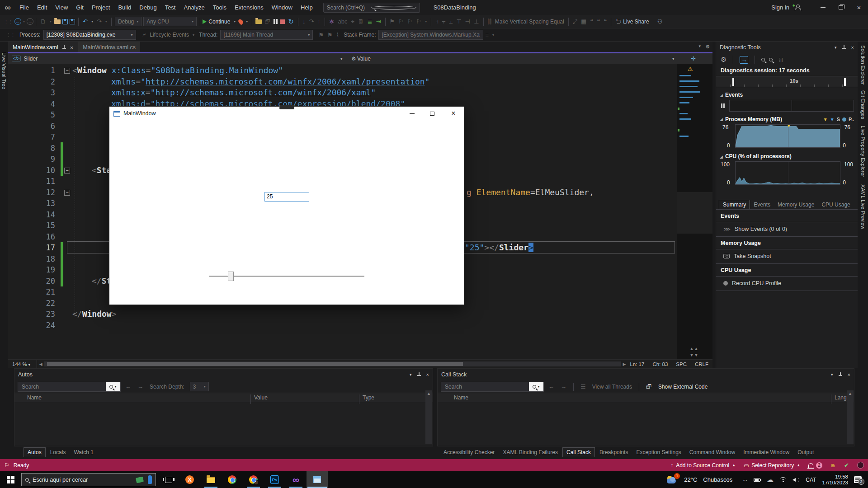 The height and width of the screenshot is (488, 868). I want to click on breadcrumb-property: Value, so click(364, 59).